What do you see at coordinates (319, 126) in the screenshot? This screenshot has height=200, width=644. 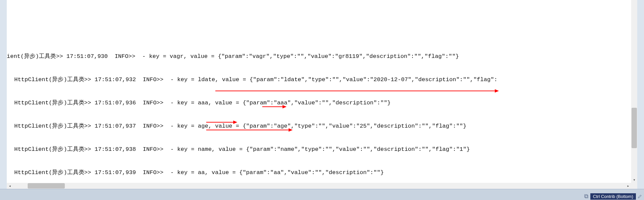 I see `log-line: HttpClient(异步)工具类>> 17:51:07,937 INFO>> …` at bounding box center [319, 126].